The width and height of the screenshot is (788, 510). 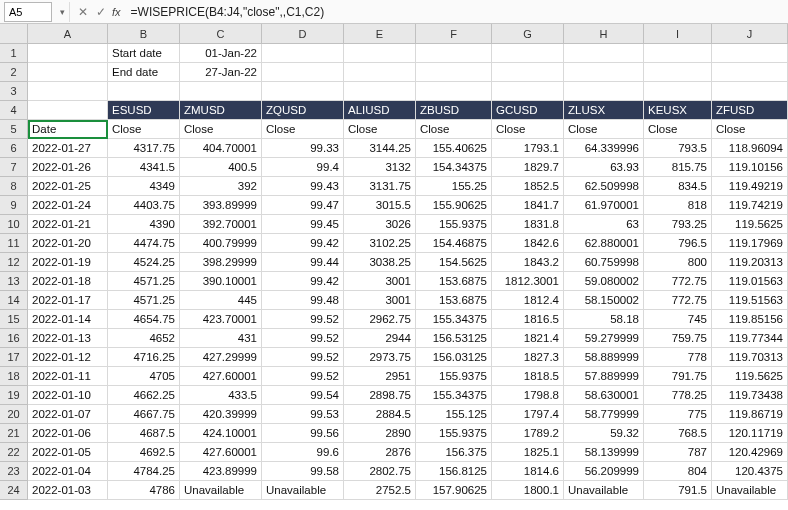 What do you see at coordinates (380, 434) in the screenshot?
I see `cell: 2890` at bounding box center [380, 434].